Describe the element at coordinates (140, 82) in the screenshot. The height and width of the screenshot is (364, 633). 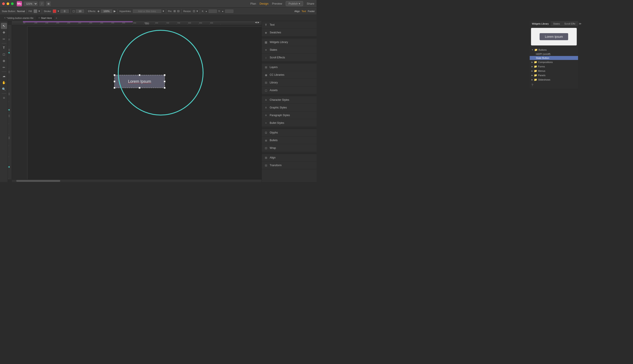
I see `canvas-button: Lorem Ipsum` at that location.